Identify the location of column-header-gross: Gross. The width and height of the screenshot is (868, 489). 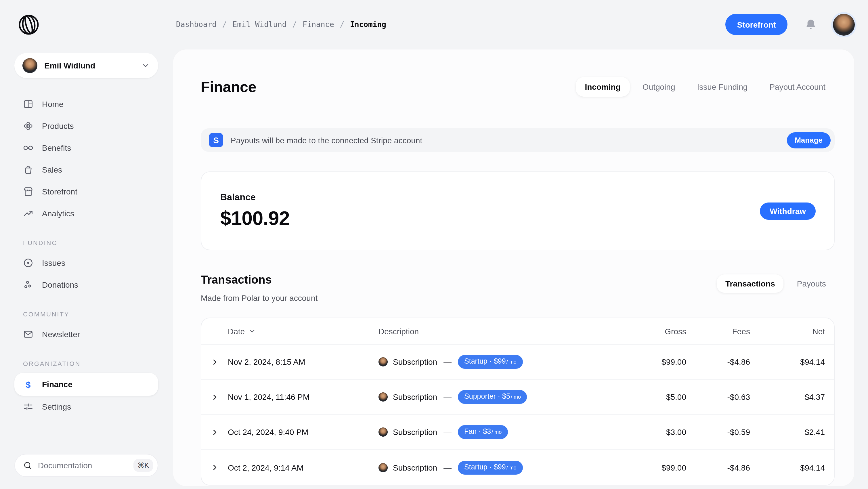
(649, 331).